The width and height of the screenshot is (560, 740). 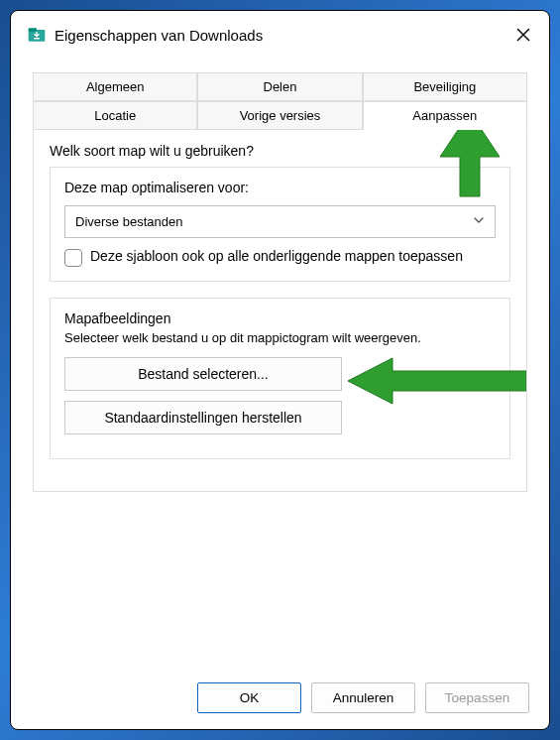 What do you see at coordinates (280, 115) in the screenshot?
I see `tab-previous-versions: Vorige versies` at bounding box center [280, 115].